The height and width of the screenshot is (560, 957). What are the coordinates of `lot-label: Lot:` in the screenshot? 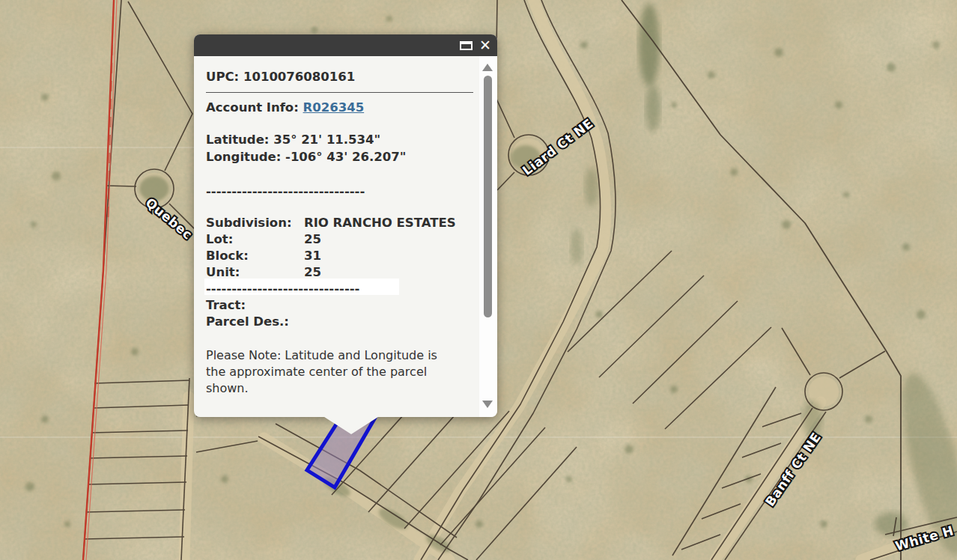 It's located at (344, 240).